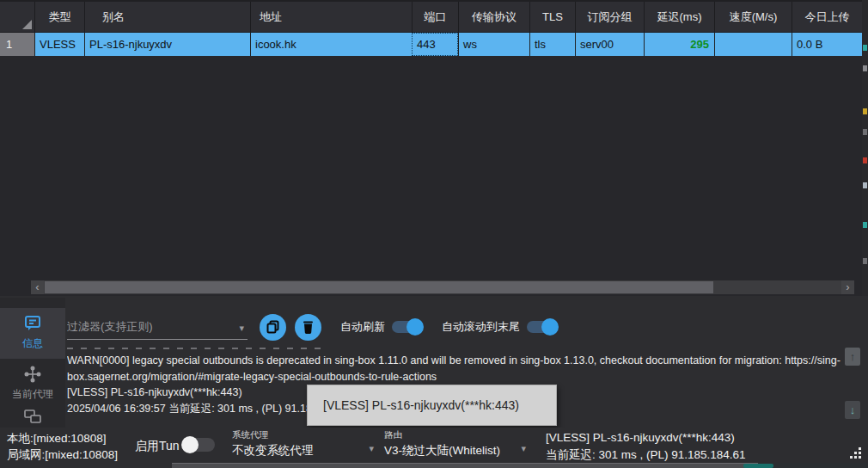 The width and height of the screenshot is (868, 468). Describe the element at coordinates (443, 287) in the screenshot. I see `scrollbar-track` at that location.